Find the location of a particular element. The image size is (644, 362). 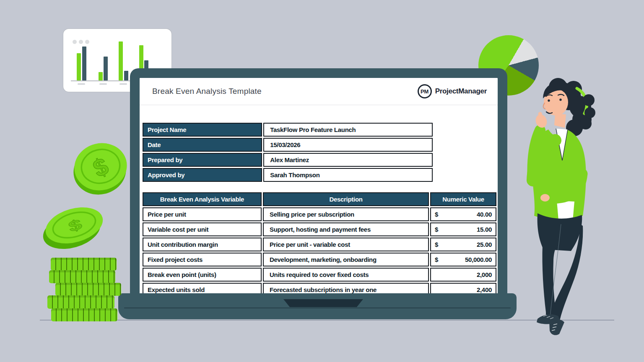

project-value-cell: Sarah Thompson is located at coordinates (348, 175).